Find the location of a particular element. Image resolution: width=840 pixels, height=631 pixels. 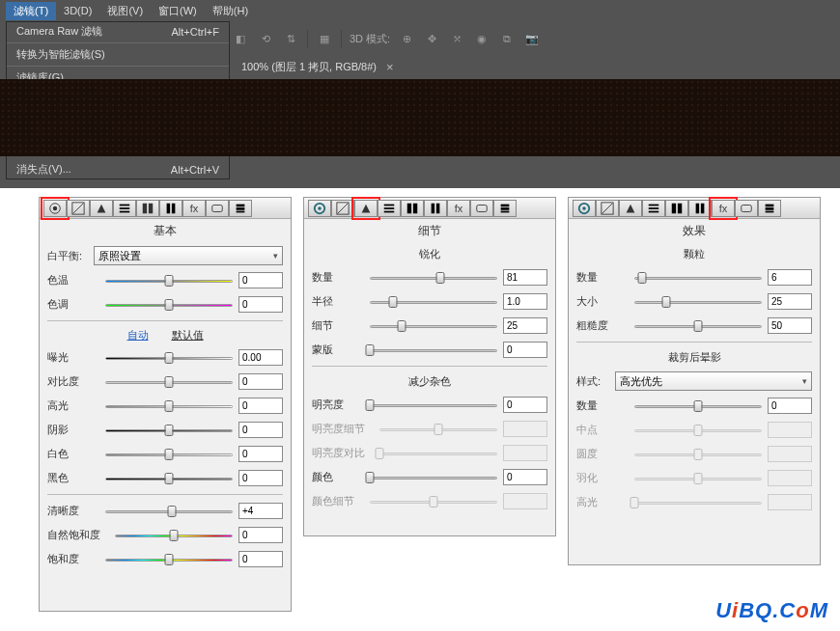

grain-rough-slider is located at coordinates (698, 326).